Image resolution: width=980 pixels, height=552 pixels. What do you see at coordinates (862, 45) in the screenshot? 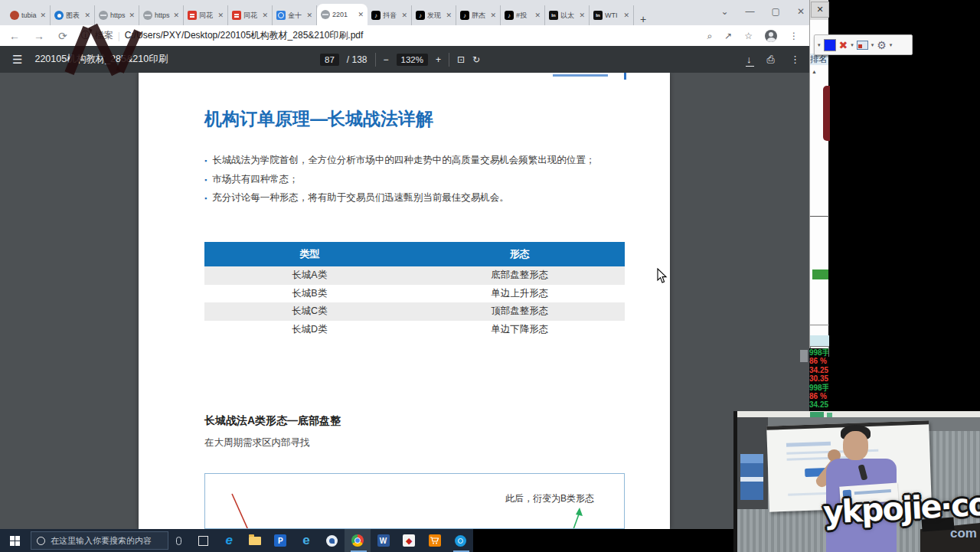
I see `screenshot-icon` at bounding box center [862, 45].